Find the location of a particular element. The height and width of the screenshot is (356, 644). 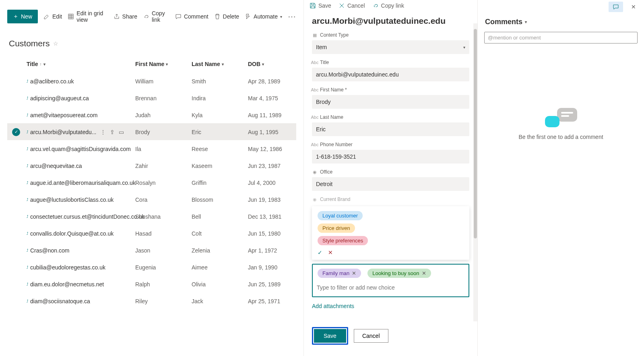

col-dob: DOB ▾ is located at coordinates (272, 64).